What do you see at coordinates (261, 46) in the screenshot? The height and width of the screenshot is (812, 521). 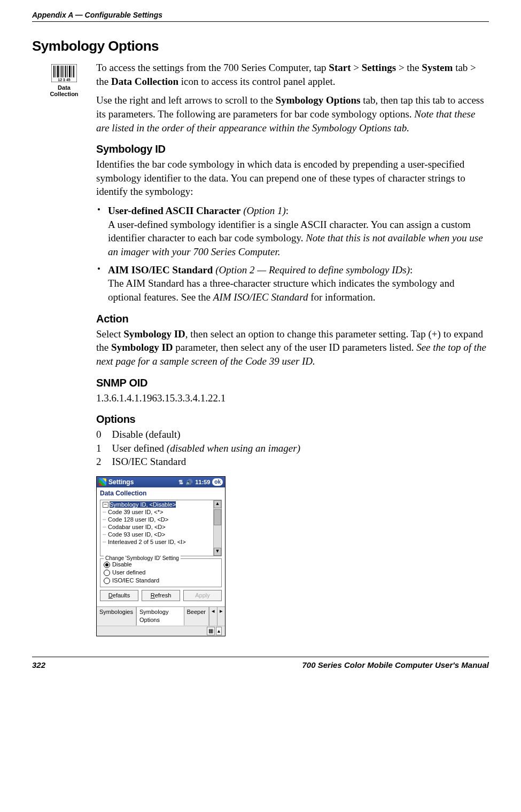 I see `section-title: Symbology Options` at bounding box center [261, 46].